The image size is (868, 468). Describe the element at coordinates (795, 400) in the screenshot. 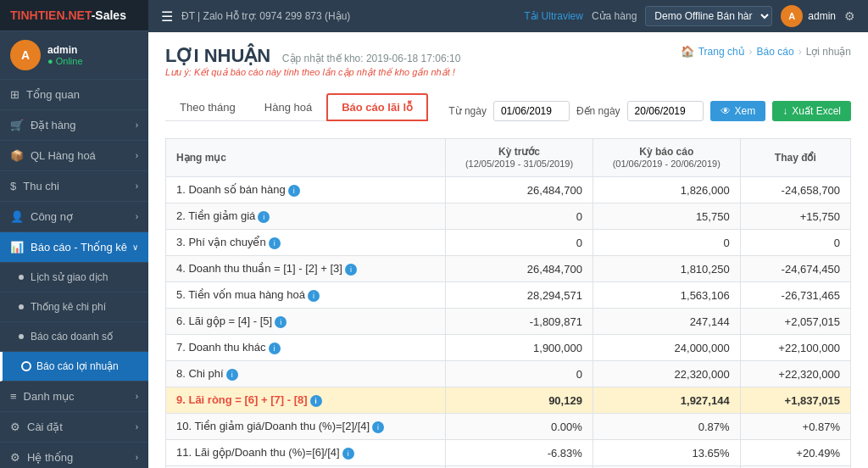

I see `table-row-change: +1,837,015` at that location.